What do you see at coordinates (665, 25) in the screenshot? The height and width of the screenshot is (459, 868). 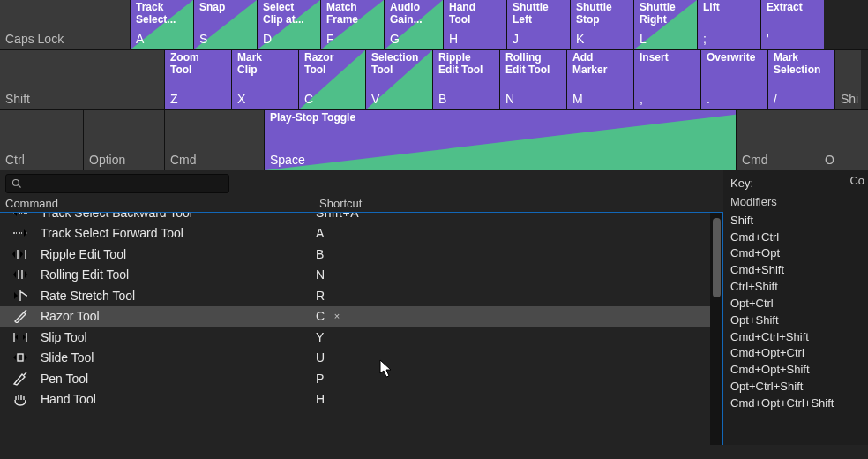 I see `key-L: Shuttle RightL` at bounding box center [665, 25].